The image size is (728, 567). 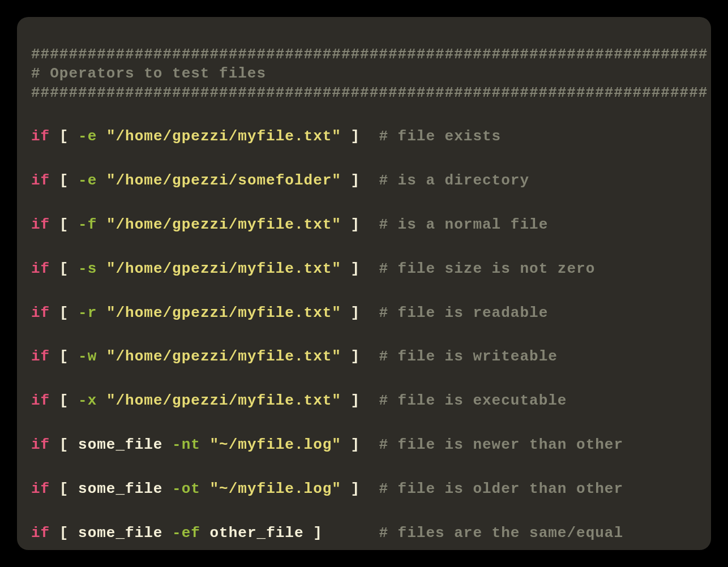 What do you see at coordinates (186, 533) in the screenshot?
I see `flag: -ef` at bounding box center [186, 533].